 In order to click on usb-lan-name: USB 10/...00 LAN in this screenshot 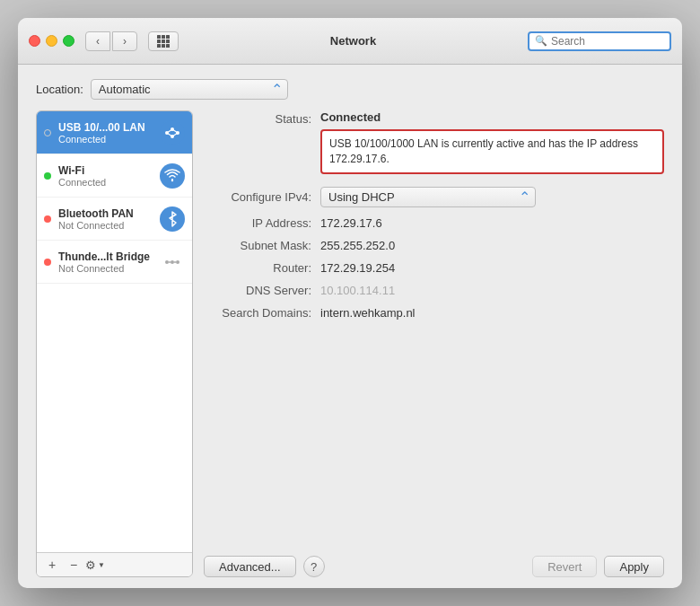, I will do `click(106, 127)`.